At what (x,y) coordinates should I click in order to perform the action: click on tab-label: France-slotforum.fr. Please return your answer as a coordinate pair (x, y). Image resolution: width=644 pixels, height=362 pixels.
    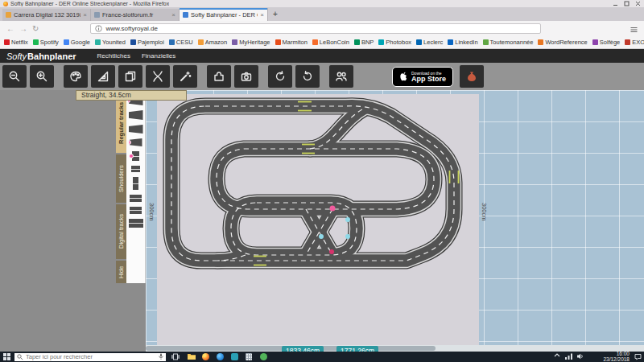
    Looking at the image, I should click on (135, 14).